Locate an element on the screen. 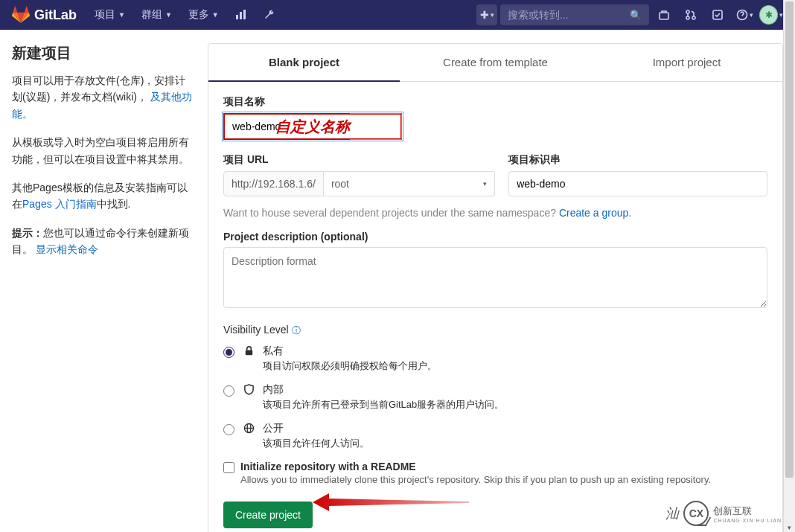 Image resolution: width=795 pixels, height=532 pixels. help-icon: ▾ is located at coordinates (744, 15).